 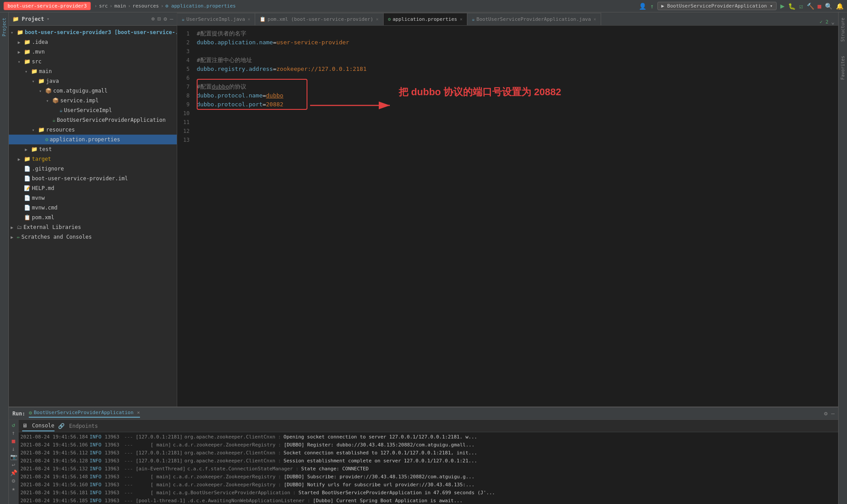 I want to click on console-line-2: 2021-08-24 19:41:56.112 INFO 13963 --- […, so click(x=428, y=453).